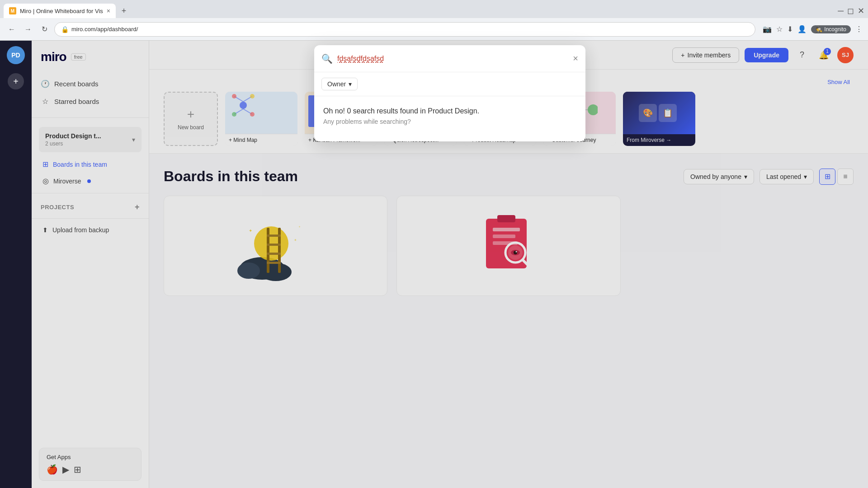  What do you see at coordinates (16, 264) in the screenshot?
I see `left-rail: PD +` at bounding box center [16, 264].